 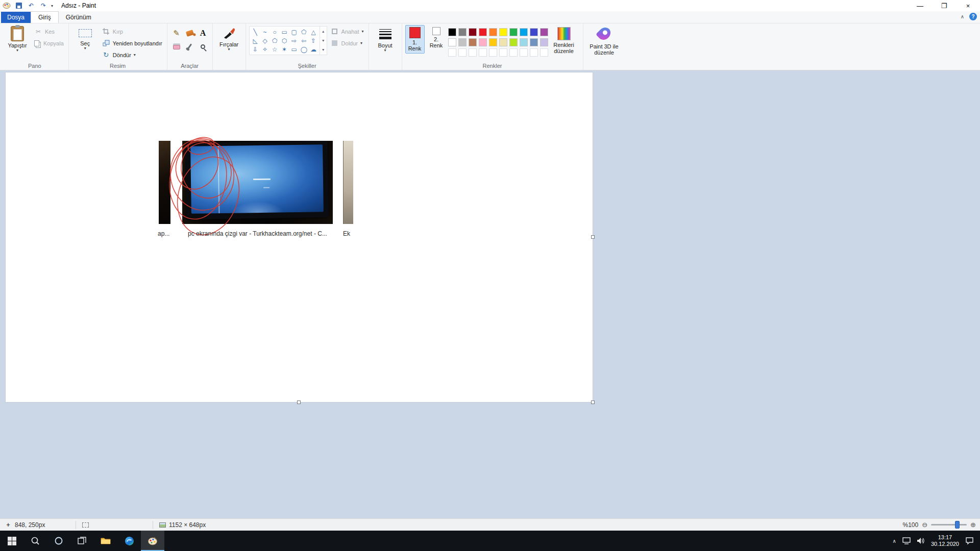 I want to click on paint-taskbar-button, so click(x=153, y=541).